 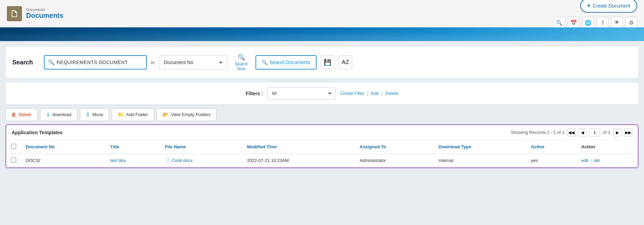 What do you see at coordinates (166, 115) in the screenshot?
I see `view-empty-icon: 📂` at bounding box center [166, 115].